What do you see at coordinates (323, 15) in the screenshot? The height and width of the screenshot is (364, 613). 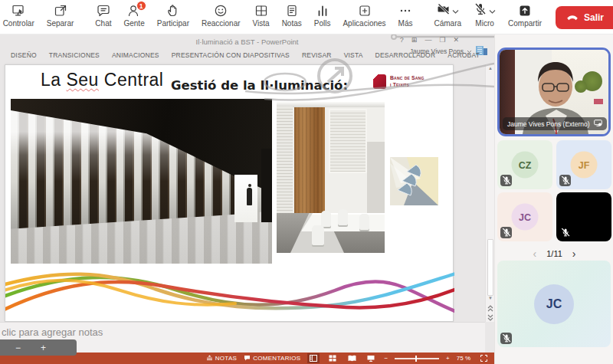 I see `polls-button: Polls` at bounding box center [323, 15].